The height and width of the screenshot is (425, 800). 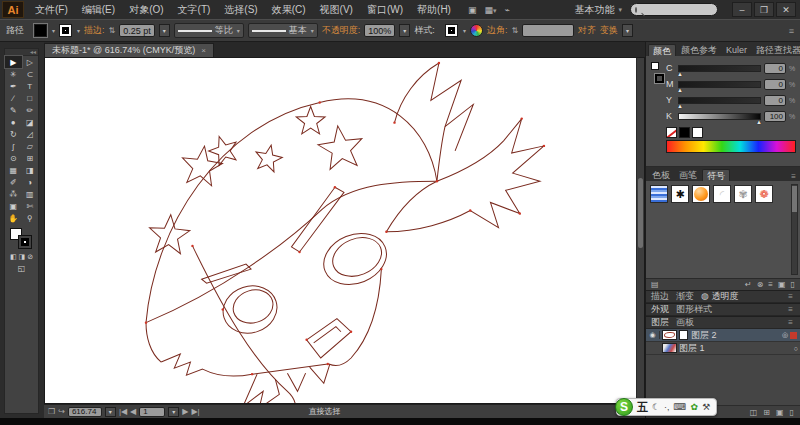 What do you see at coordinates (680, 194) in the screenshot?
I see `symbol-splatter: ✱` at bounding box center [680, 194].